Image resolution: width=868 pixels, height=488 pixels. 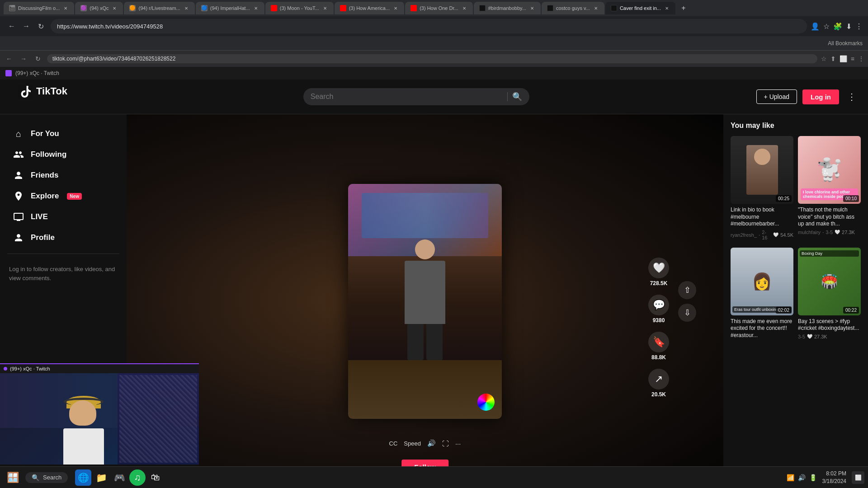 What do you see at coordinates (507, 8) in the screenshot?
I see `tab-birdman: #birdmanbobby... ✕` at bounding box center [507, 8].